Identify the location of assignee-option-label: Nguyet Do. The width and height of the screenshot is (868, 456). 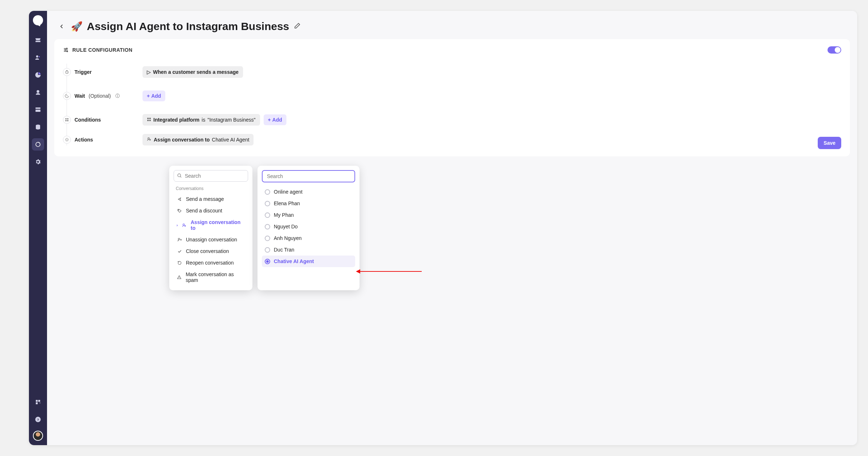
(286, 227).